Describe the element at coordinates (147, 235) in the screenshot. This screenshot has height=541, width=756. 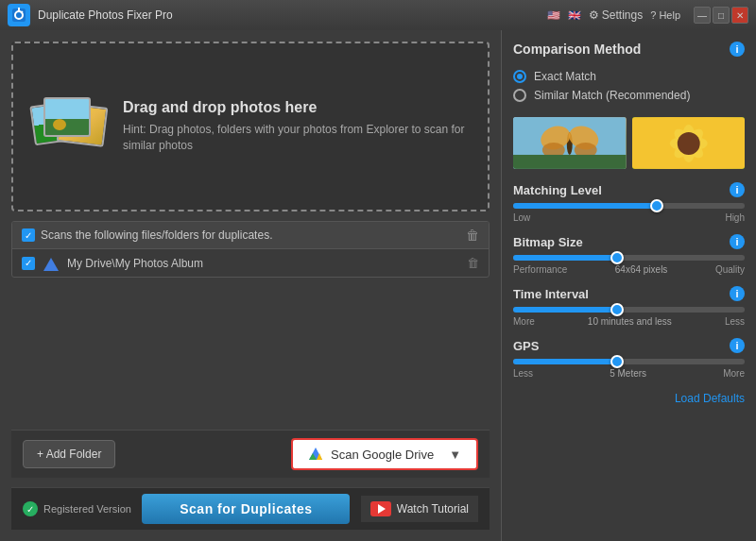
I see `scan-list-header-left: ✓ Scans the following files/folders for …` at that location.